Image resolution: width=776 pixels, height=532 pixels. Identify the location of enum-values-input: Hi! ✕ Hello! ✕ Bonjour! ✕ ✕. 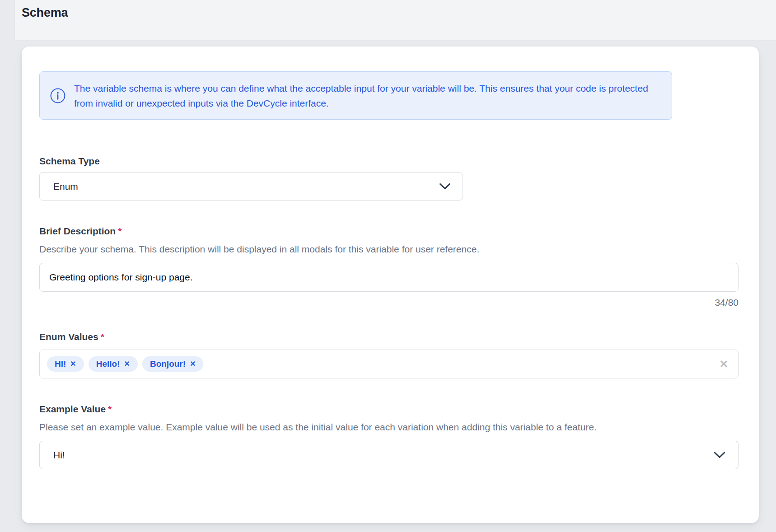
(389, 364).